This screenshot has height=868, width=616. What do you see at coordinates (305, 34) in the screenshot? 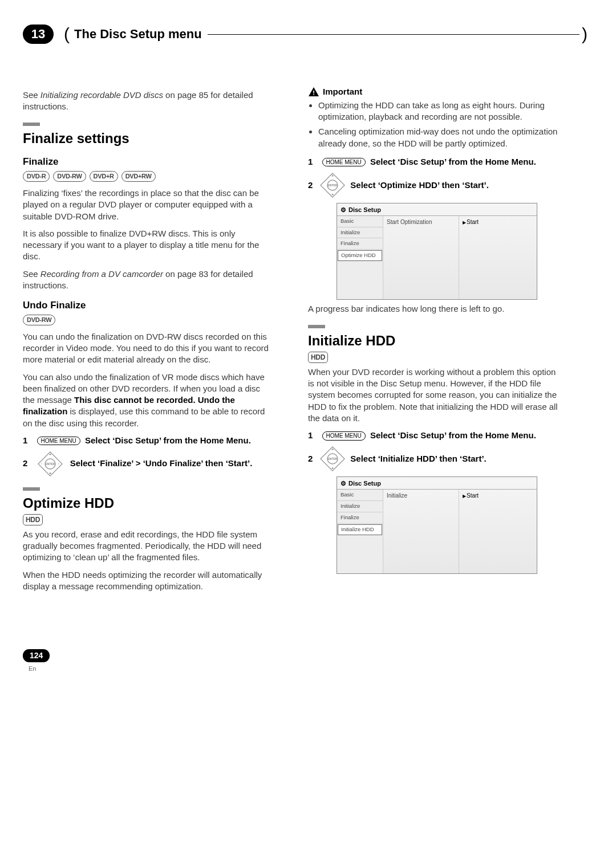
I see `chapter-header: 13 ( The Disc Setup menu )` at bounding box center [305, 34].